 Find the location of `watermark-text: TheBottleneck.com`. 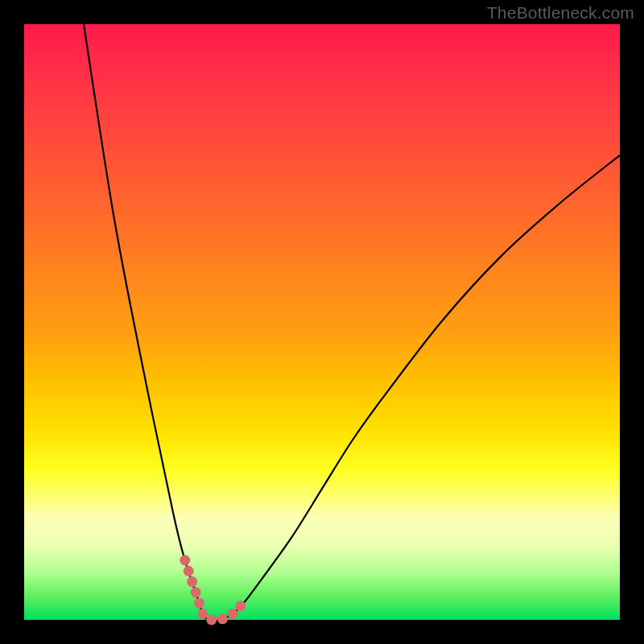

watermark-text: TheBottleneck.com is located at coordinates (560, 13).